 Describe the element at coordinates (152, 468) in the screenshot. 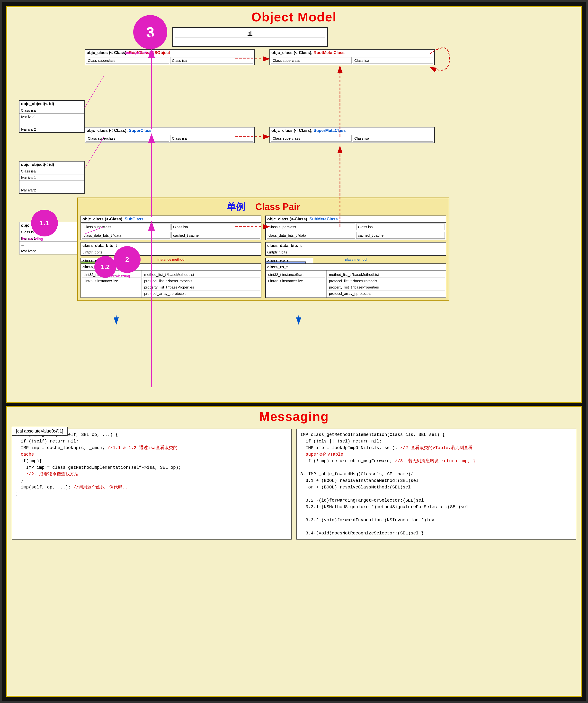

I see `left-code-line-5: IMP imp = class_getMethodImplementation(…` at that location.